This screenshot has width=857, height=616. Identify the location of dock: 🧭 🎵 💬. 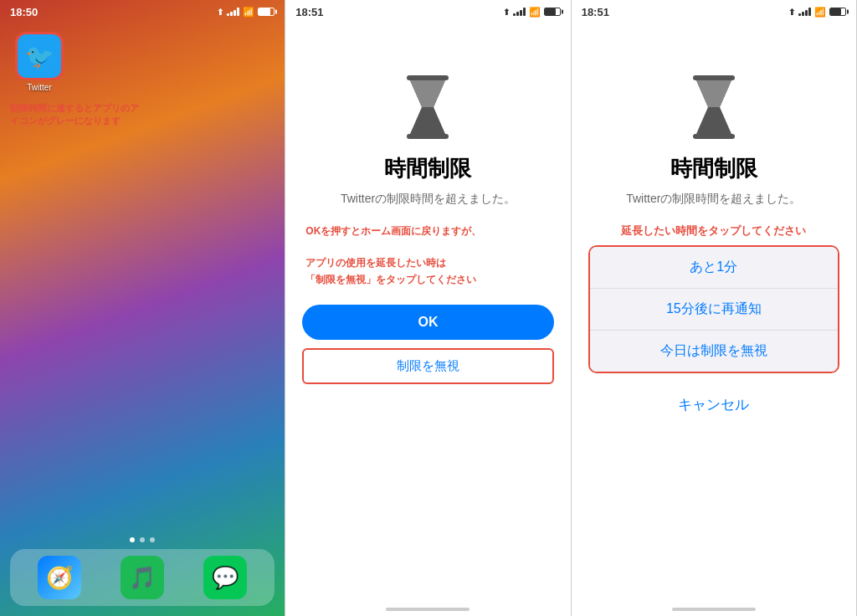
(142, 578).